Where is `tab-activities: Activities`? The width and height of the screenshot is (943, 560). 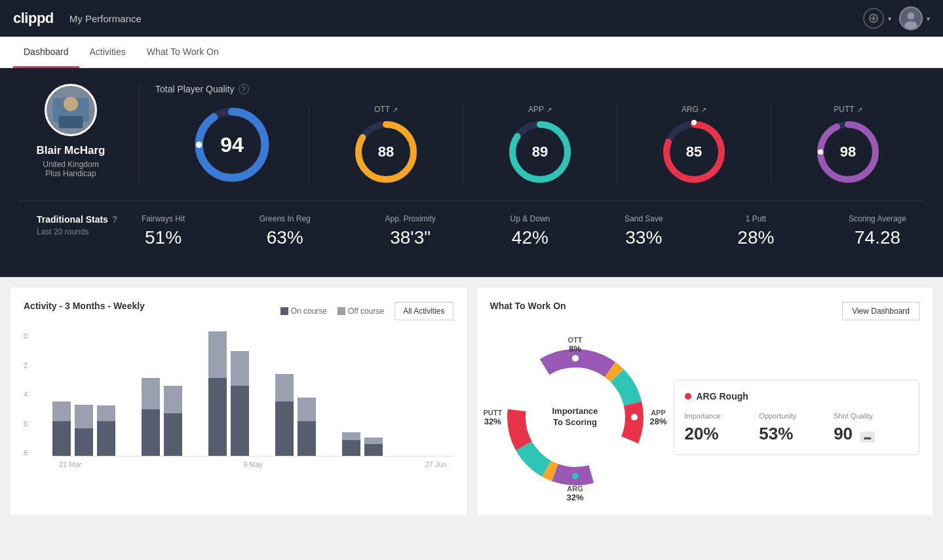 tab-activities: Activities is located at coordinates (107, 52).